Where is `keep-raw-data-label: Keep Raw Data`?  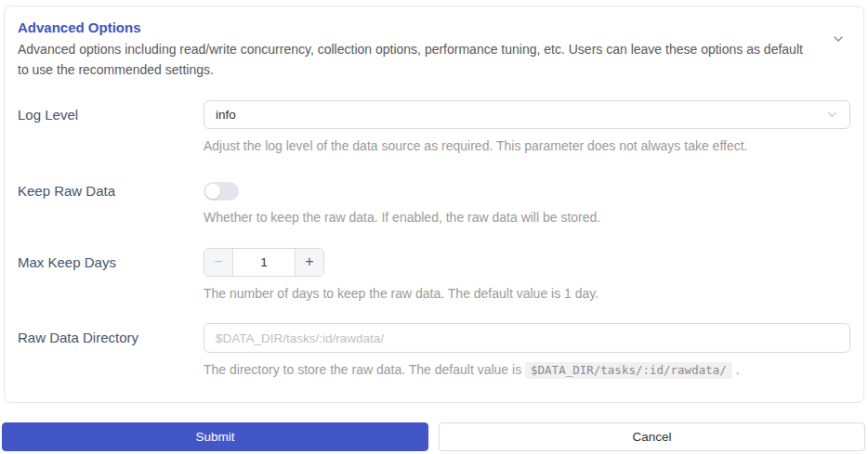 keep-raw-data-label: Keep Raw Data is located at coordinates (111, 202).